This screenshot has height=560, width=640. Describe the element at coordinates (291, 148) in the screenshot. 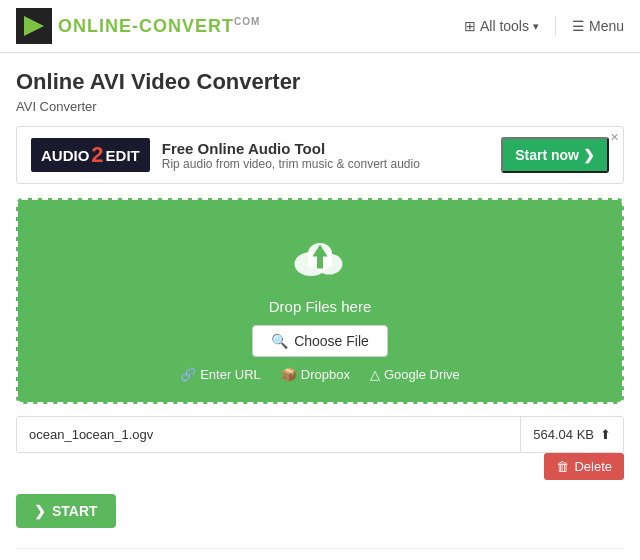

I see `ad-headline: Free Online Audio Tool` at that location.